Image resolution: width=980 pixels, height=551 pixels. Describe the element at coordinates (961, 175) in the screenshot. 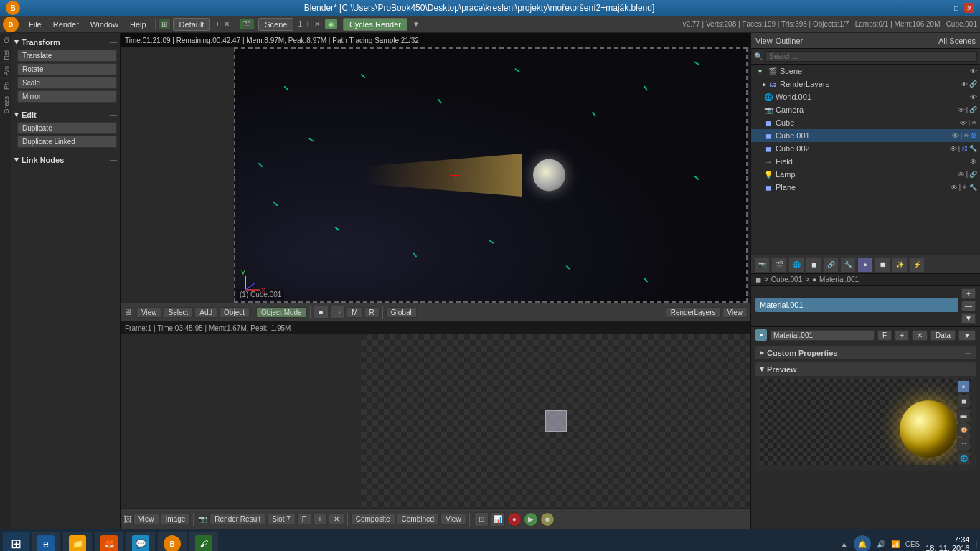

I see `lamp-visibility-icon: 👁` at that location.